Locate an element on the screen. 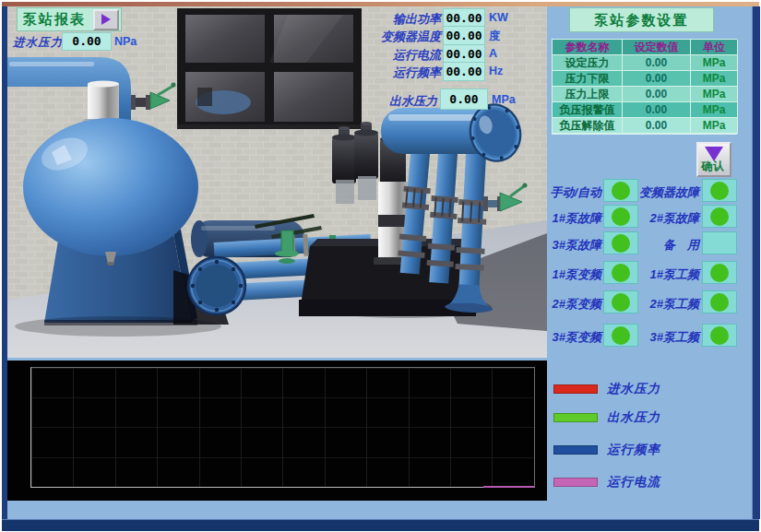 Image resolution: width=761 pixels, height=532 pixels. legend-swatch-inlet-pressure is located at coordinates (576, 389).